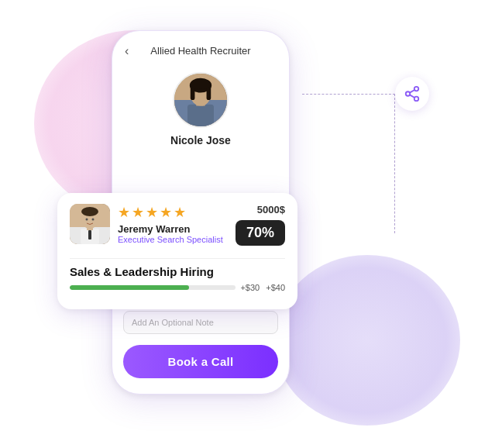  Describe the element at coordinates (173, 212) in the screenshot. I see `star-rating: ★ ★ ★ ★ ★` at that location.